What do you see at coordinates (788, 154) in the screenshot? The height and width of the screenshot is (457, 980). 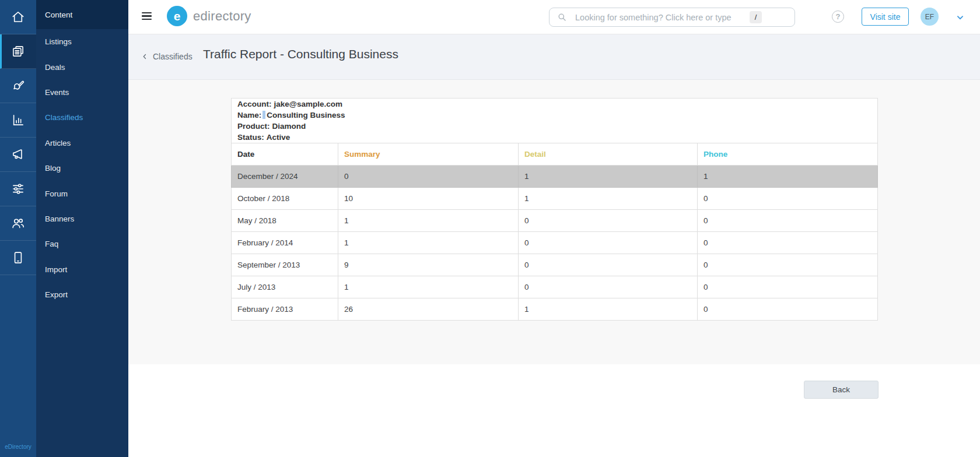 I see `column-header-phone: Phone` at bounding box center [788, 154].